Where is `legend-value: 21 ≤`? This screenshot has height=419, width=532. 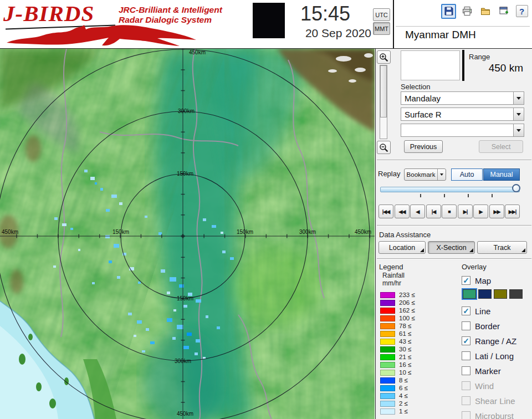 legend-value: 21 ≤ is located at coordinates (405, 357).